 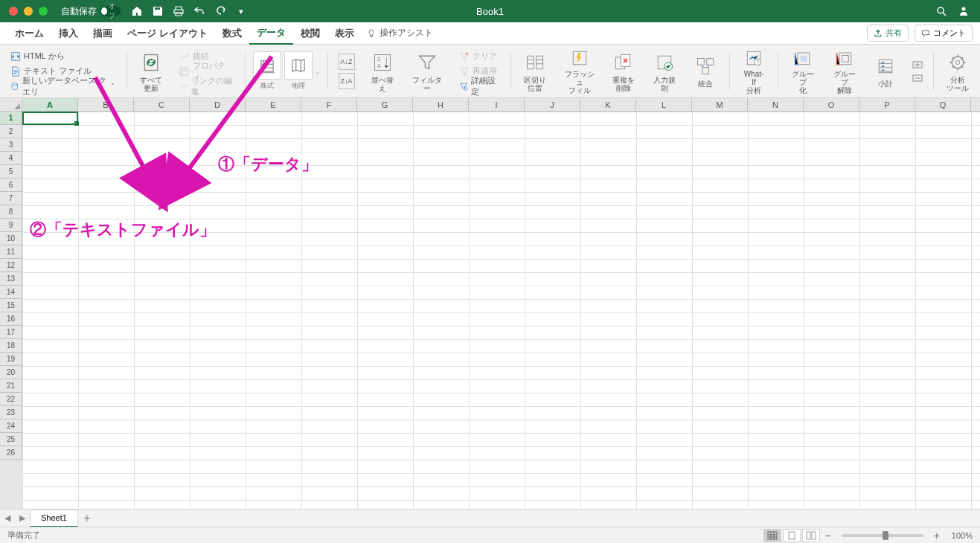 I want to click on maximize-window-icon, so click(x=43, y=11).